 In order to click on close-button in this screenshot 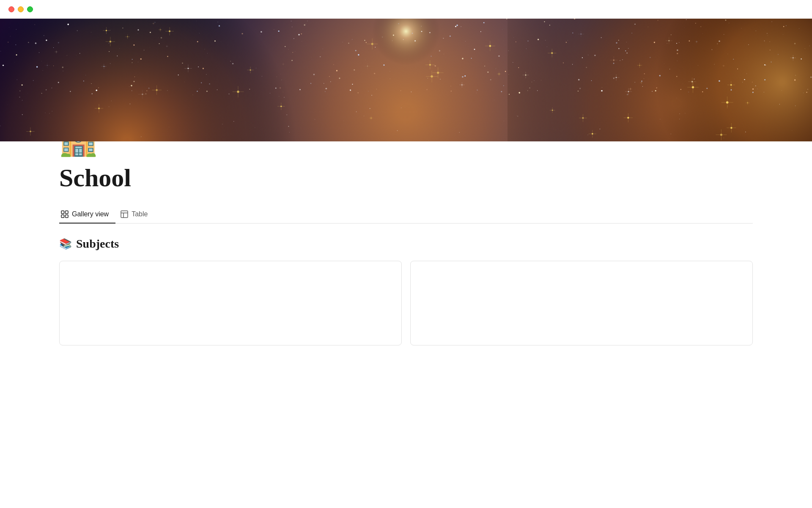, I will do `click(11, 9)`.